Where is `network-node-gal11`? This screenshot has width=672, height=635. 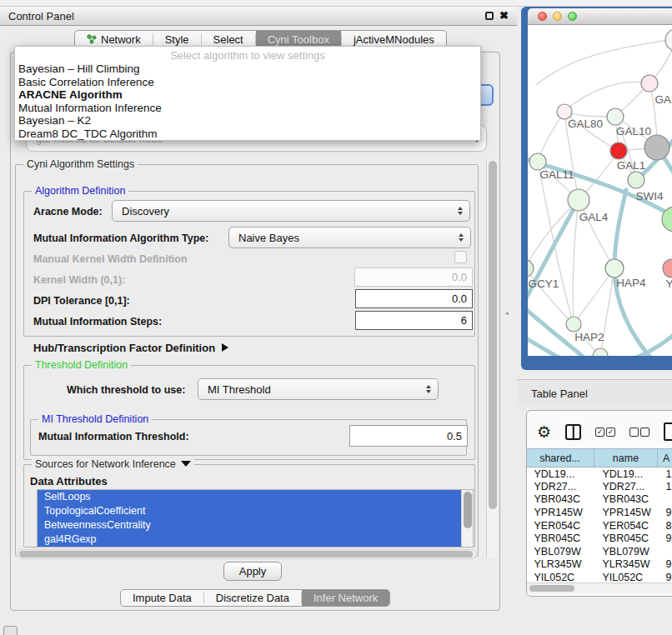
network-node-gal11 is located at coordinates (538, 162).